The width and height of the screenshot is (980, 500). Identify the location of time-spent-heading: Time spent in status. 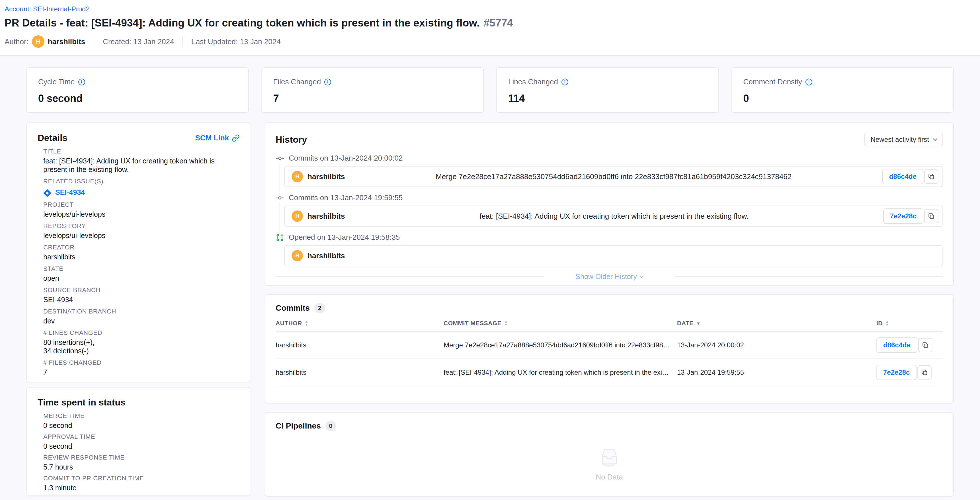
(138, 403).